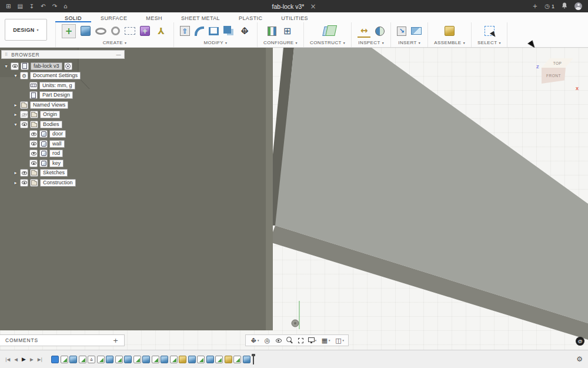 The width and height of the screenshot is (588, 368). I want to click on job-status-icon: ◷ 1, so click(549, 6).